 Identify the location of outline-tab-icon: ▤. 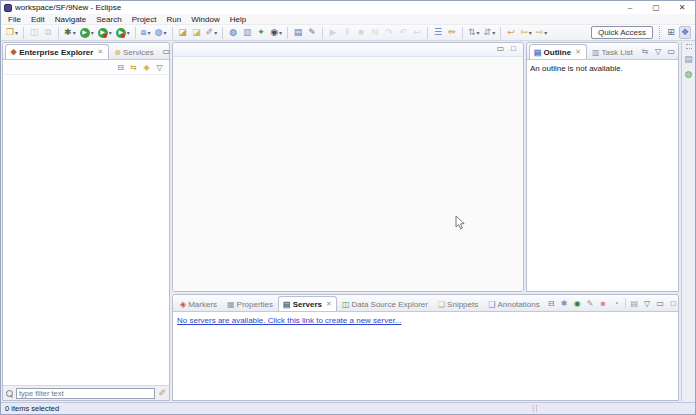
(538, 52).